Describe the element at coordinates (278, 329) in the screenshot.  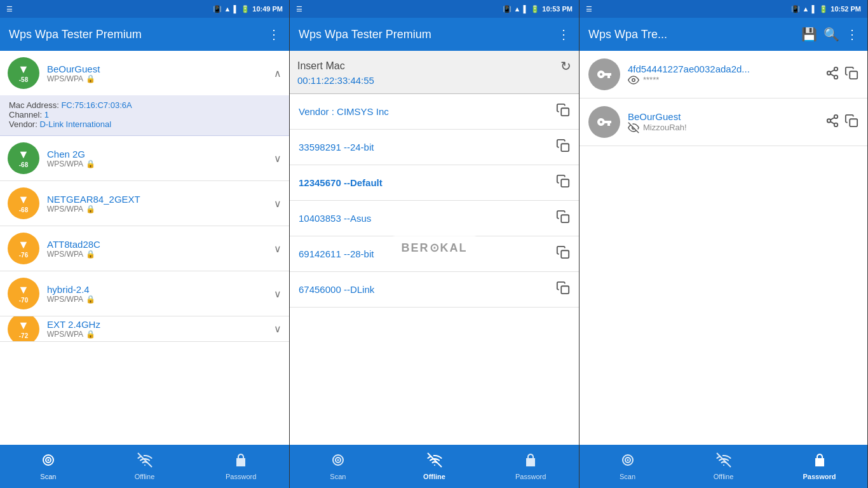
I see `chevron-5: ∨` at that location.